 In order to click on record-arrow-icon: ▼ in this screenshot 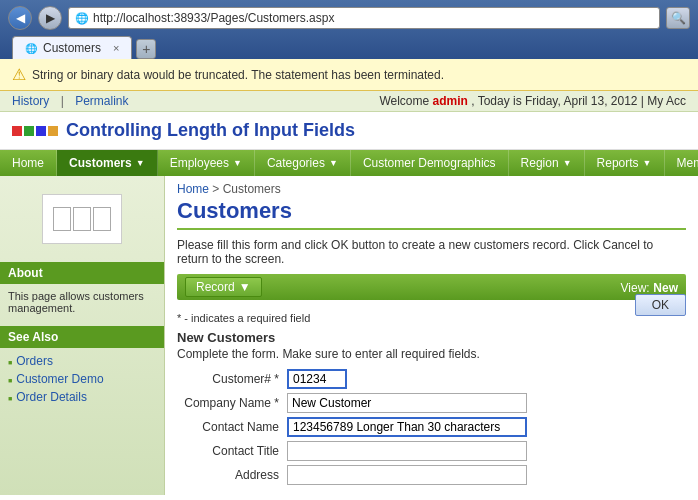, I will do `click(245, 287)`.